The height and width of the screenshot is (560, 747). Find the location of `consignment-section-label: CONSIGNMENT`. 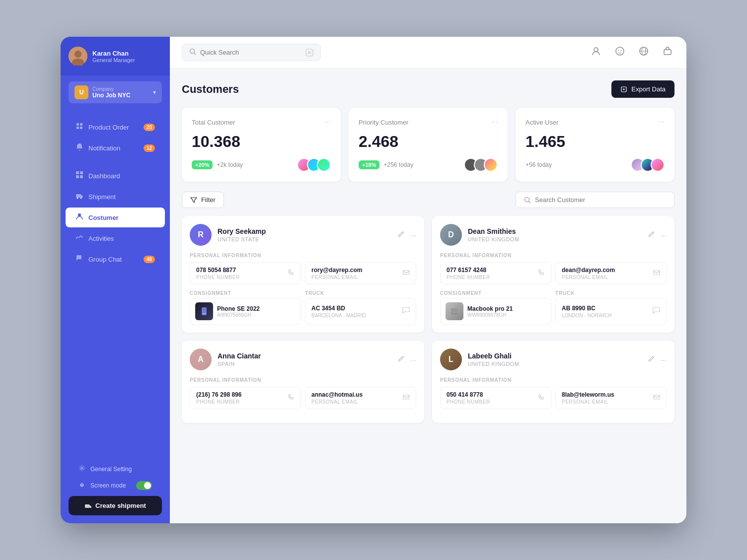

consignment-section-label: CONSIGNMENT is located at coordinates (496, 293).